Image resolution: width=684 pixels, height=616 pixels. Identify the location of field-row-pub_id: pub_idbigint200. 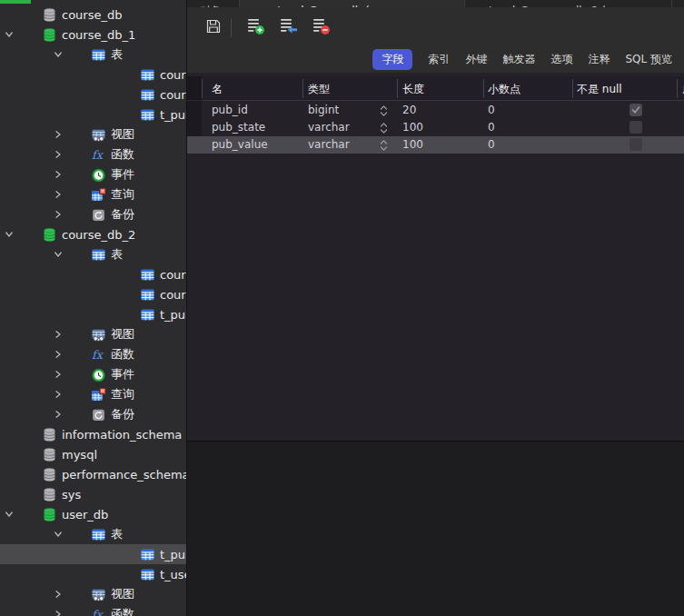
(436, 111).